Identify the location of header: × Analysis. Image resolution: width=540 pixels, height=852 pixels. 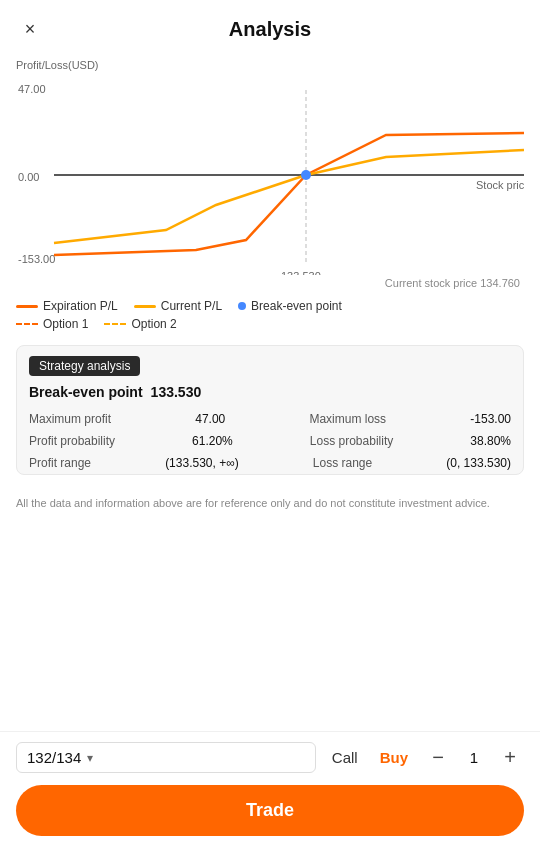
(270, 26).